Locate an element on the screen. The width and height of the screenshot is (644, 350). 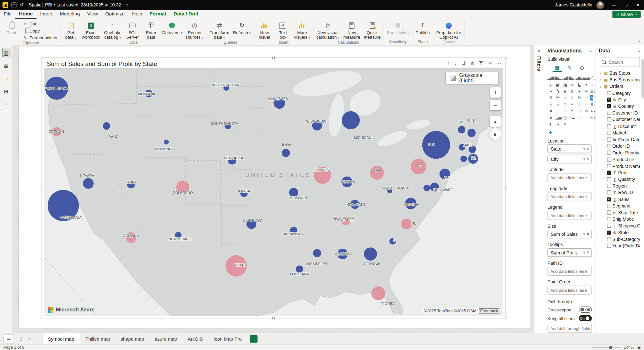
title-dropdown-icon: ∨ is located at coordinates (127, 5).